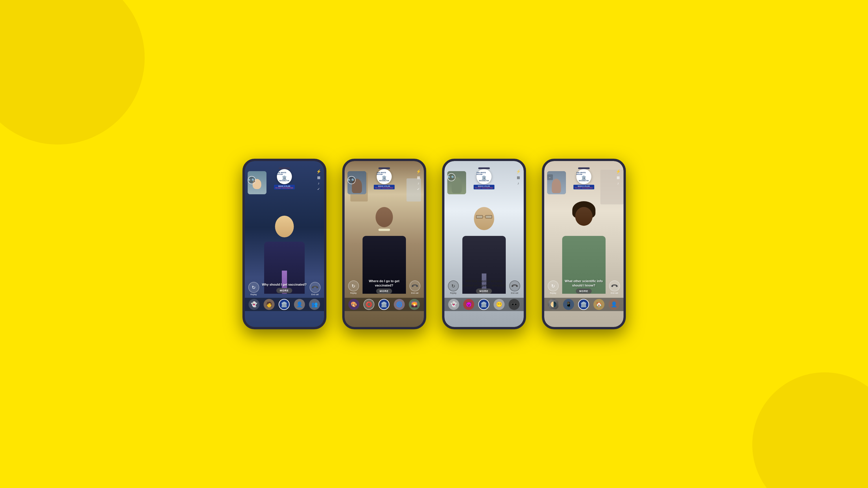  I want to click on phone4-bottom-controls: ↻ Replay What other scientific info shou…, so click(584, 295).